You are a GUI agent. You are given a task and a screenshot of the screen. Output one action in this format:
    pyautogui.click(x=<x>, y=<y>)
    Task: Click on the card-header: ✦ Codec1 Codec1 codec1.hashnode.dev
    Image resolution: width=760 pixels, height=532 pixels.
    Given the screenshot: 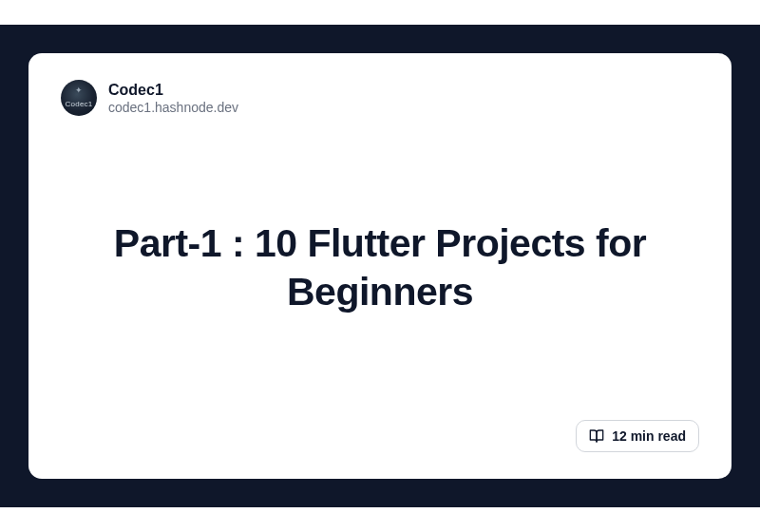 What is the action you would take?
    pyautogui.click(x=380, y=98)
    